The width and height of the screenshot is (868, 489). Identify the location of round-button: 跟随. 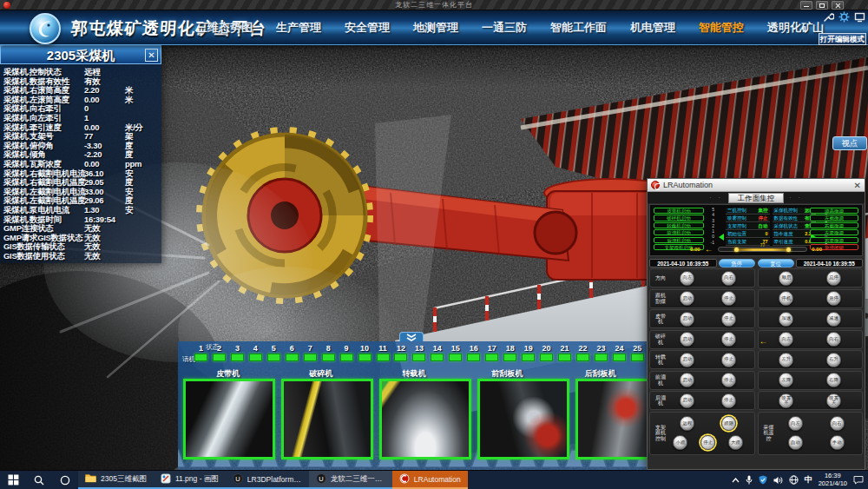
(729, 424).